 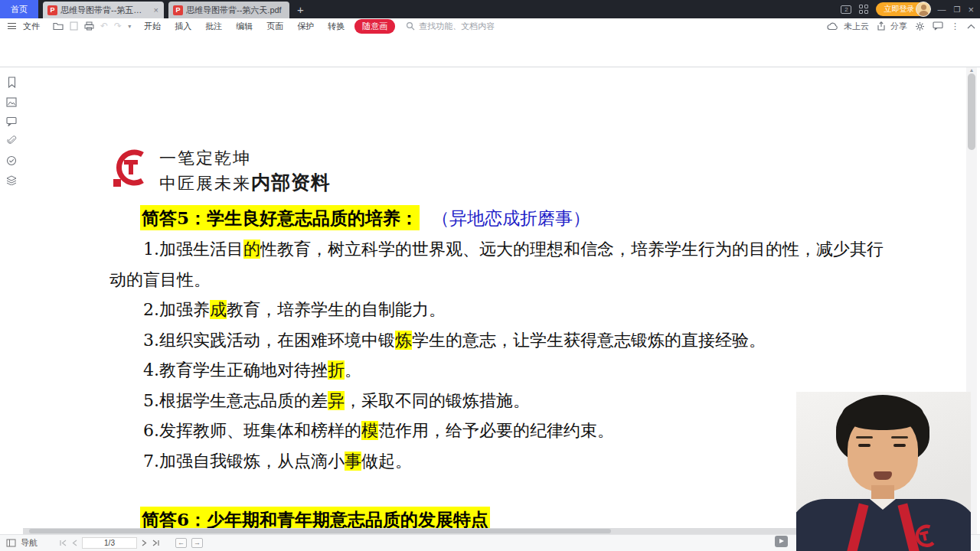 I want to click on scroll-up-icon: ▲, so click(x=972, y=70).